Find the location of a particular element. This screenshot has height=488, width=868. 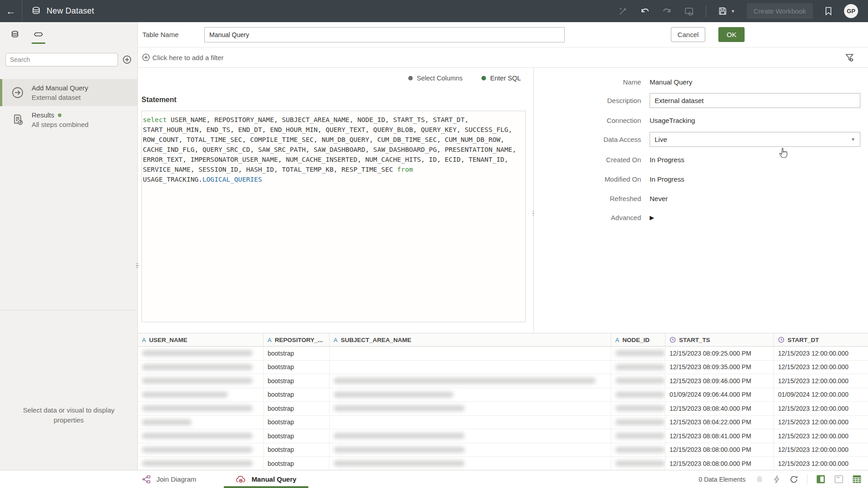

mode-enter-sql: Enter SQL is located at coordinates (501, 78).